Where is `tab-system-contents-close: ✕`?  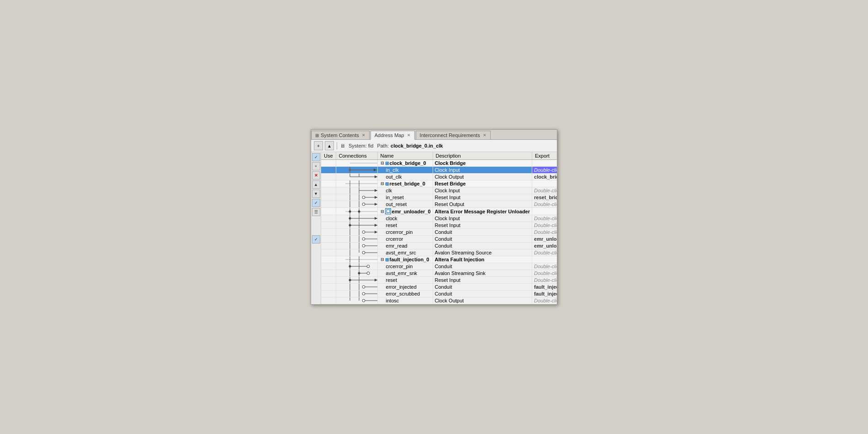 tab-system-contents-close: ✕ is located at coordinates (364, 135).